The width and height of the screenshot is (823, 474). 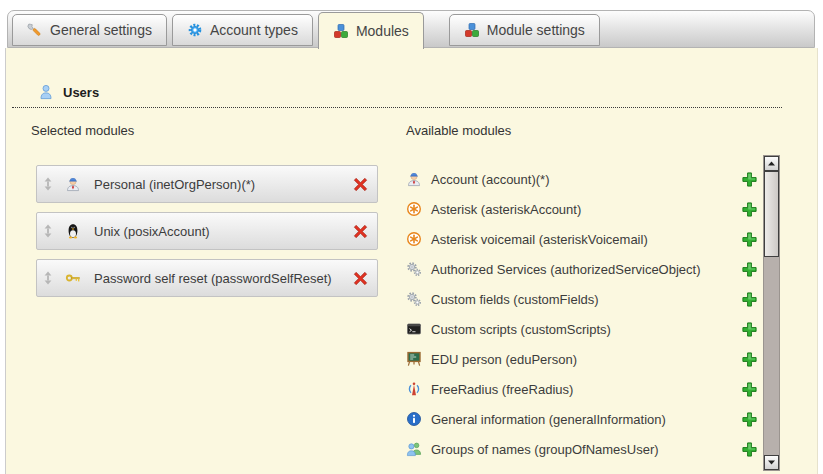 I want to click on available-module-row: Custom fields (customFields), so click(x=582, y=299).